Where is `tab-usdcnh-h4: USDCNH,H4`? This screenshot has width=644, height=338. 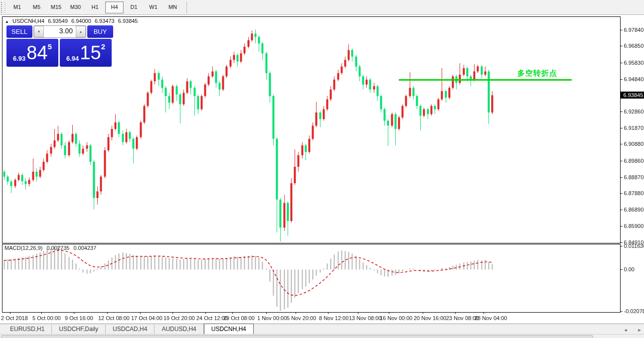 tab-usdcnh-h4: USDCNH,H4 is located at coordinates (229, 329).